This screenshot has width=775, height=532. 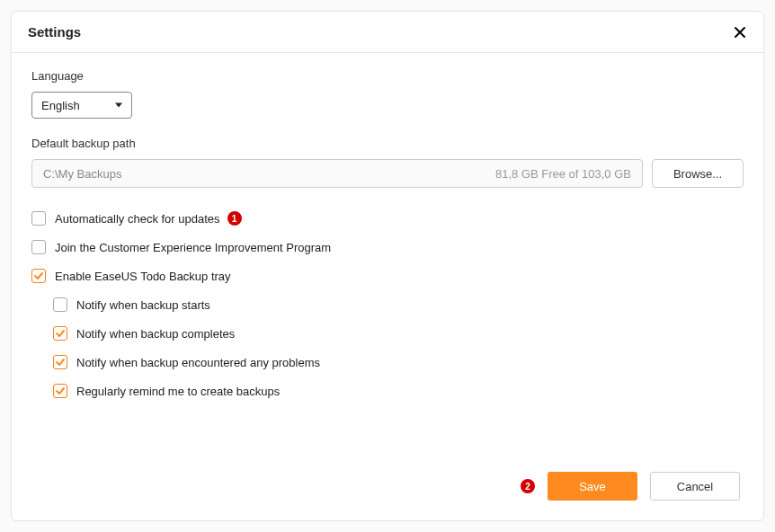 What do you see at coordinates (388, 218) in the screenshot?
I see `auto-update-row: Automatically check for updates 1` at bounding box center [388, 218].